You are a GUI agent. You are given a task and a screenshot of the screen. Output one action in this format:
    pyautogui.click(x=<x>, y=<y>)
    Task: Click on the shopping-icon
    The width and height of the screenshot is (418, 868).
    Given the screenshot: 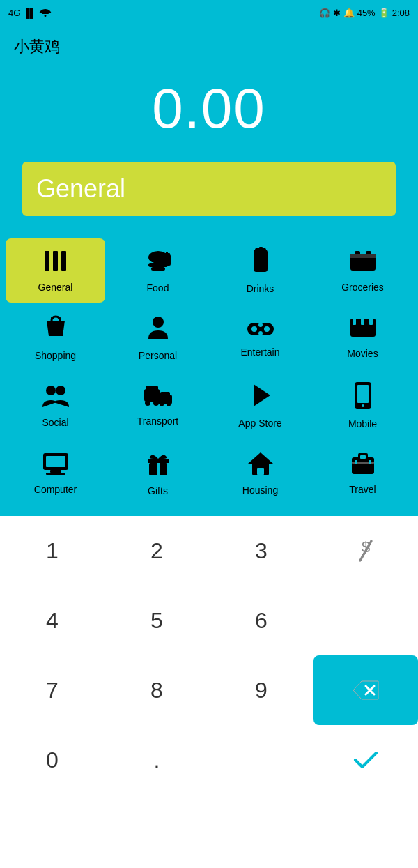 What is the action you would take?
    pyautogui.click(x=56, y=330)
    